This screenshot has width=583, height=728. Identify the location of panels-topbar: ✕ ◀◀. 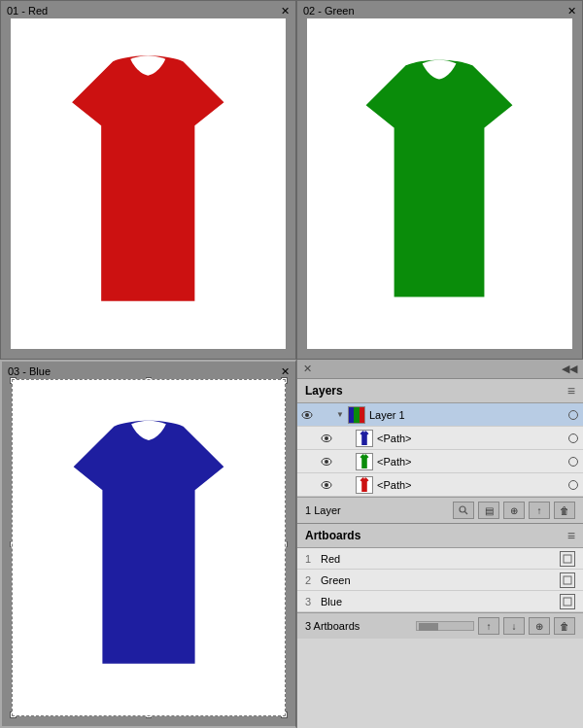
(440, 369).